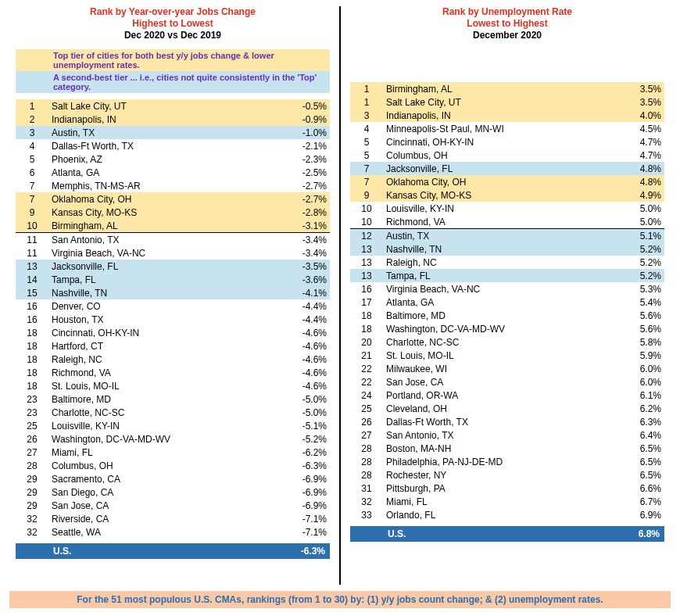 This screenshot has width=680, height=616. What do you see at coordinates (302, 253) in the screenshot?
I see `value-cell: -3.4%` at bounding box center [302, 253].